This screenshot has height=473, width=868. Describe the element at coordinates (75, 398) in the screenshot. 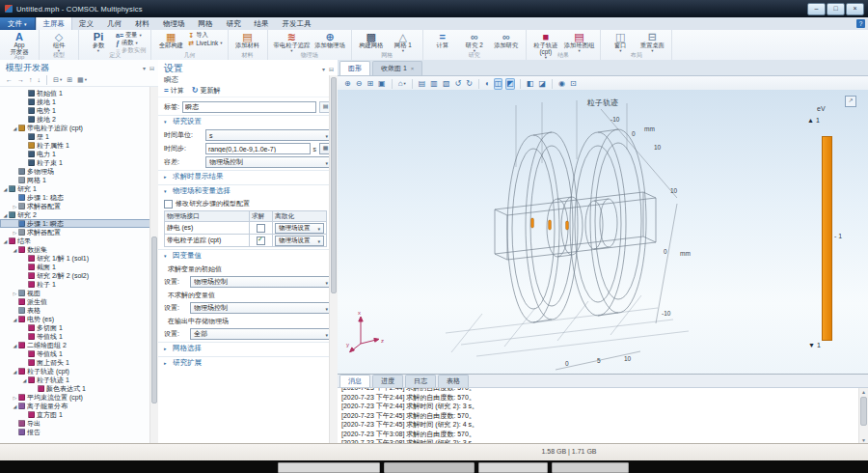

I see `tree-item: ▷平均束流位置 (cpt)` at that location.